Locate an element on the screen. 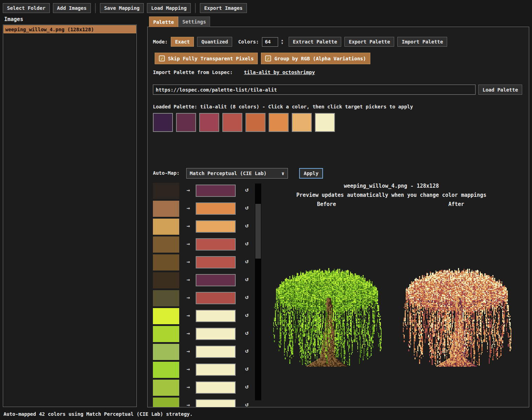 Image resolution: width=532 pixels, height=420 pixels. scrollbar-thumb is located at coordinates (258, 231).